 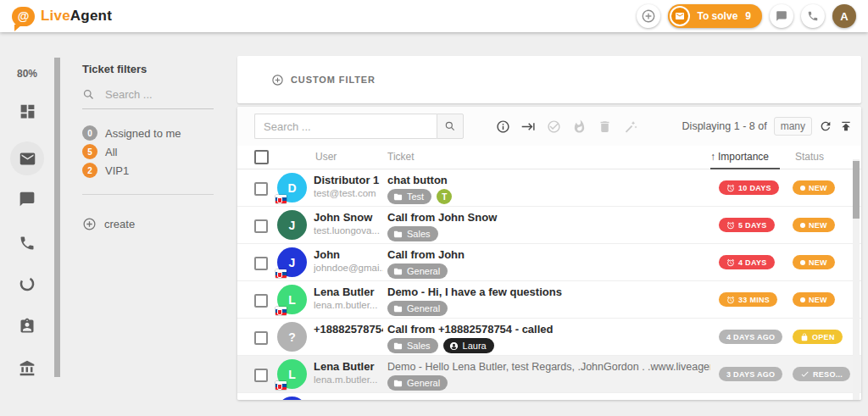 What do you see at coordinates (444, 197) in the screenshot?
I see `tag-letter-badge: T` at bounding box center [444, 197].